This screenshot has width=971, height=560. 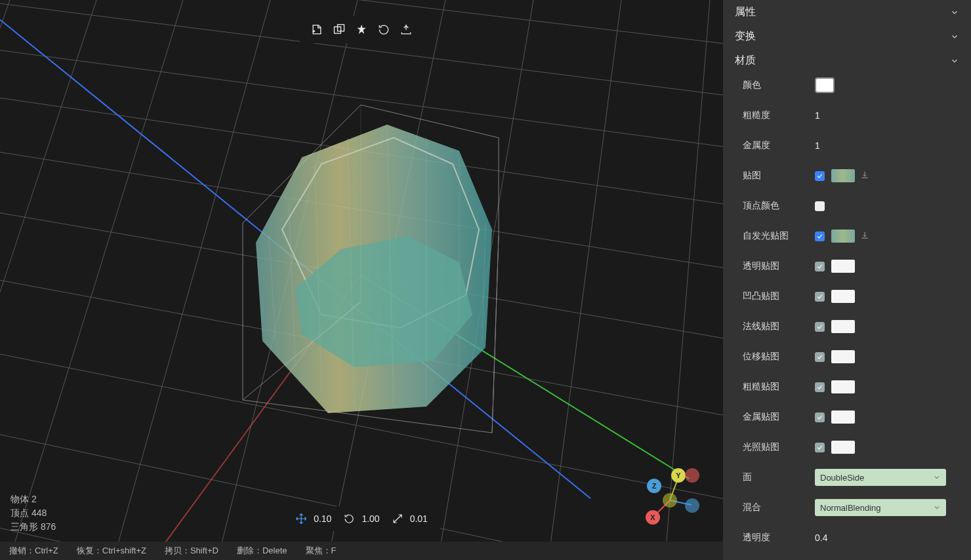 What do you see at coordinates (817, 115) in the screenshot?
I see `roughness-value: 1` at bounding box center [817, 115].